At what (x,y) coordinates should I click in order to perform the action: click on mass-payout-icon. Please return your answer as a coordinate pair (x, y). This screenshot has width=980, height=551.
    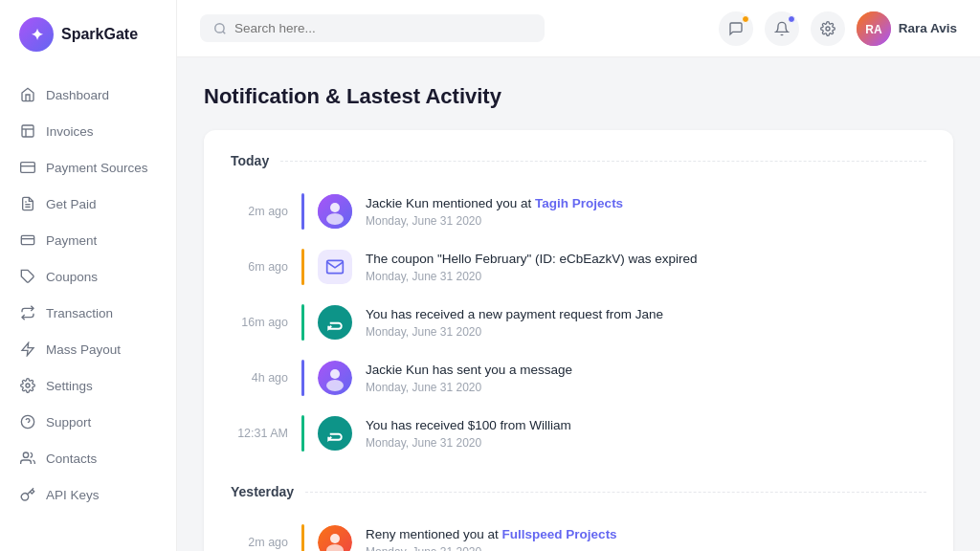
    Looking at the image, I should click on (28, 349).